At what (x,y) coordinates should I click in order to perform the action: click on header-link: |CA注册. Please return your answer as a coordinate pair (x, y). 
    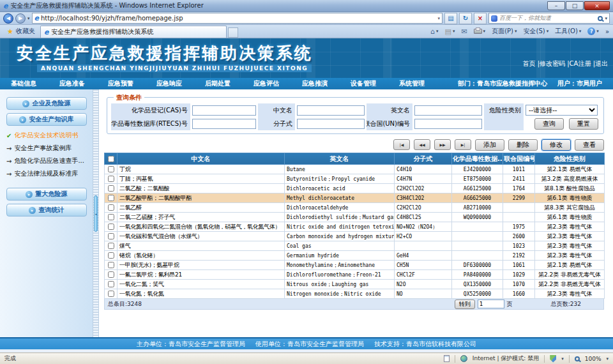
    Looking at the image, I should click on (580, 64).